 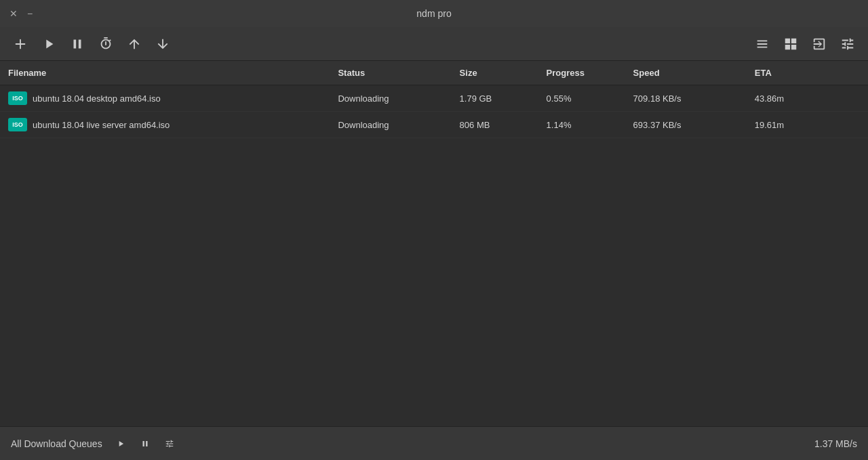 I want to click on pause-button, so click(x=77, y=44).